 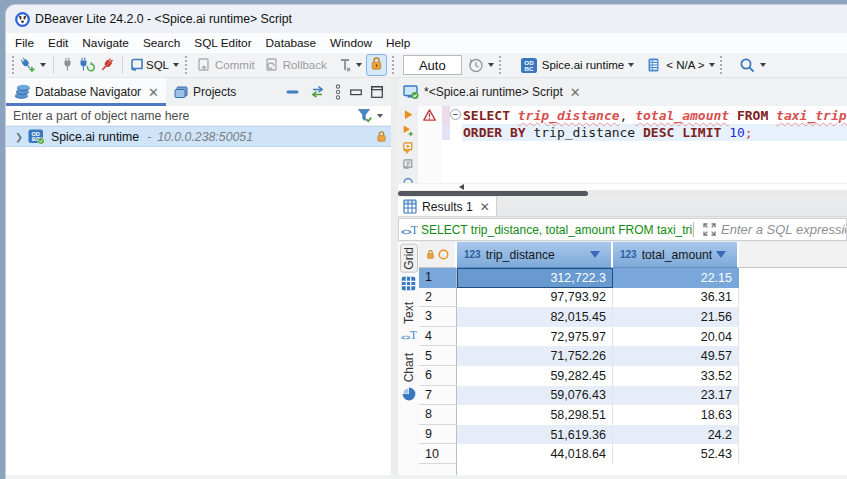 What do you see at coordinates (222, 43) in the screenshot?
I see `menu-sql-editor: SQL Editor` at bounding box center [222, 43].